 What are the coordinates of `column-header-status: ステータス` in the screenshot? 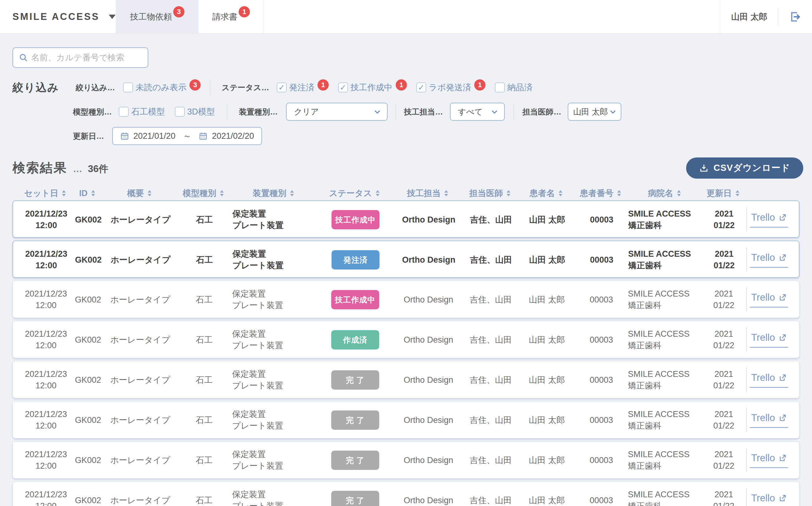 It's located at (355, 193).